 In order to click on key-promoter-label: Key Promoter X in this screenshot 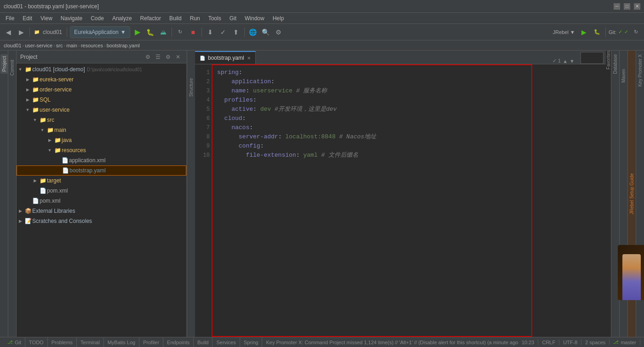, I will do `click(640, 71)`.